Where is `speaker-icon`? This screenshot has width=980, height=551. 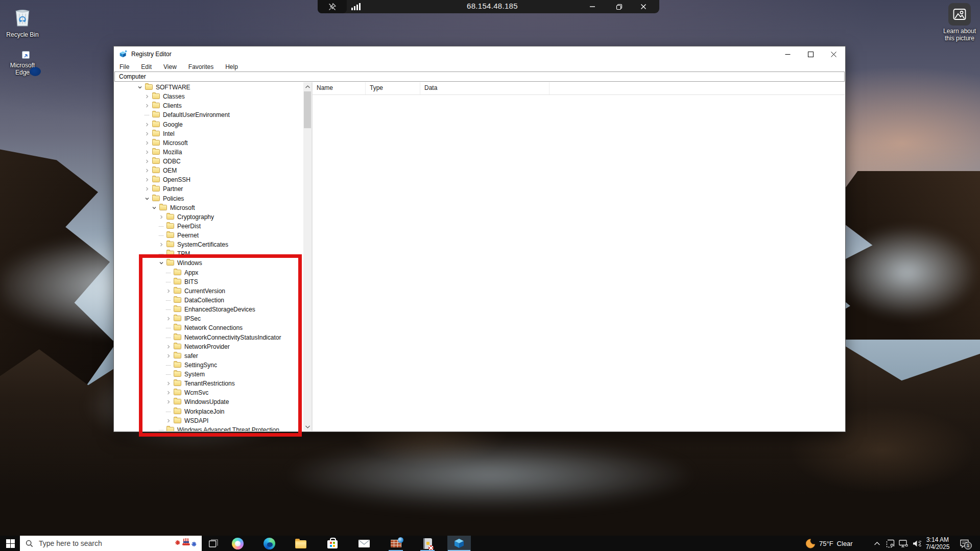
speaker-icon is located at coordinates (917, 543).